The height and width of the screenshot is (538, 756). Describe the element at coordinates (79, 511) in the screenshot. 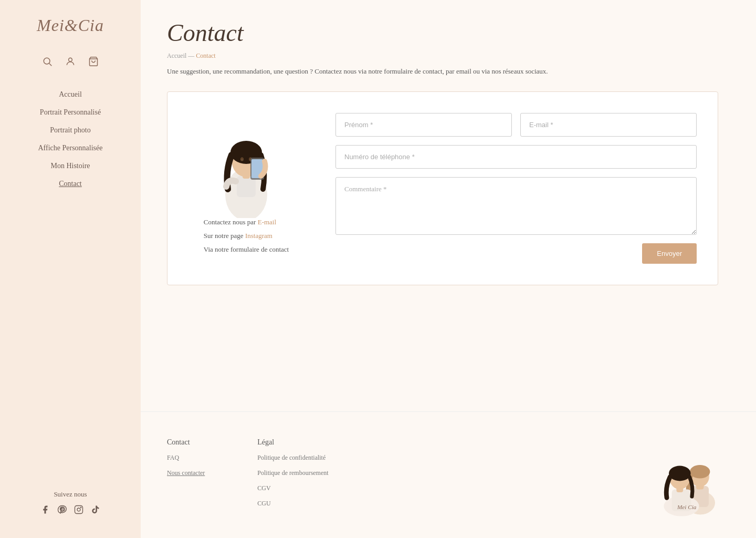

I see `instagram-icon` at that location.